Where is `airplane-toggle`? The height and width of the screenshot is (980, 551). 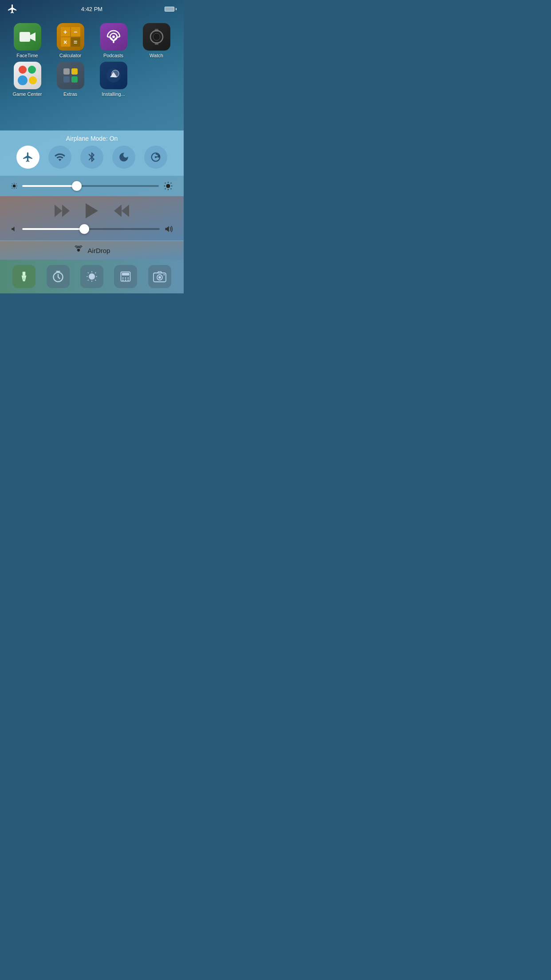
airplane-toggle is located at coordinates (28, 157).